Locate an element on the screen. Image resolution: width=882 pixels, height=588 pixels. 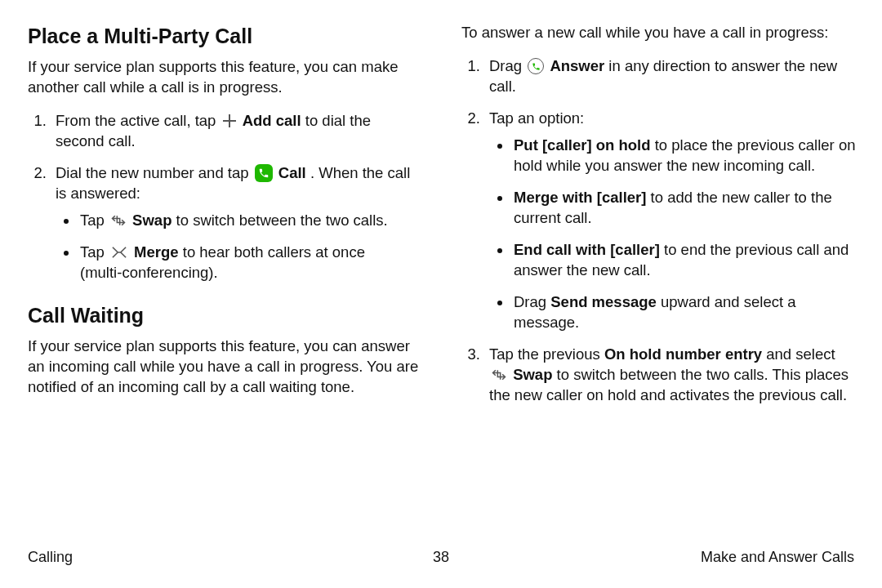
add-call-label: Add call is located at coordinates (272, 121).